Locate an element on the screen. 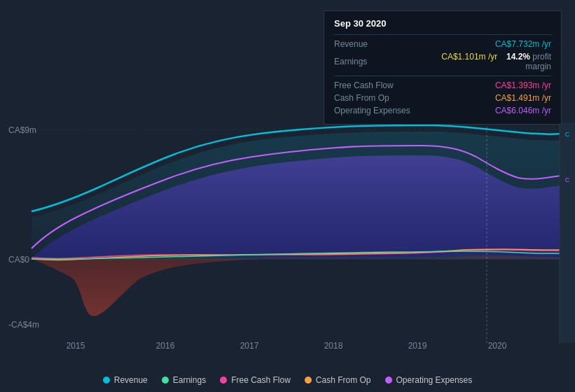 Image resolution: width=575 pixels, height=392 pixels. tooltip-earnings-value: CA$1.101m /yr 14.2% profit margin is located at coordinates (485, 62).